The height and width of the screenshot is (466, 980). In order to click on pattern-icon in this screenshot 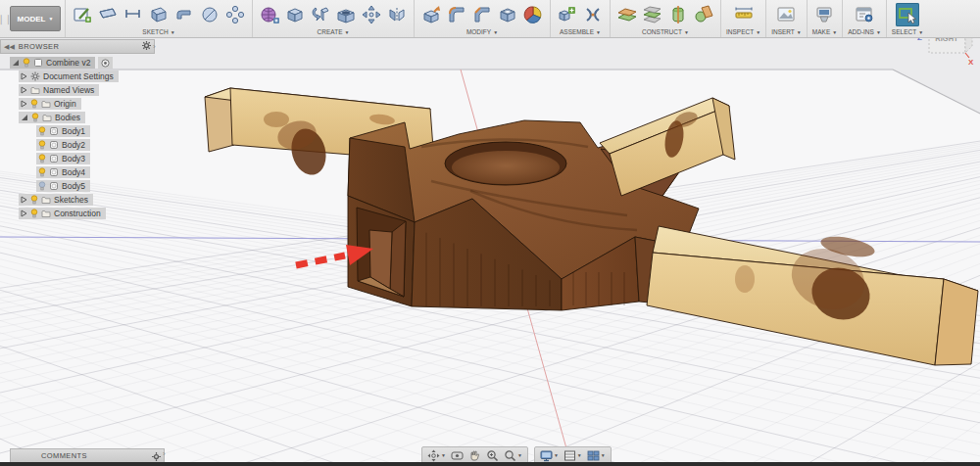, I will do `click(371, 15)`.